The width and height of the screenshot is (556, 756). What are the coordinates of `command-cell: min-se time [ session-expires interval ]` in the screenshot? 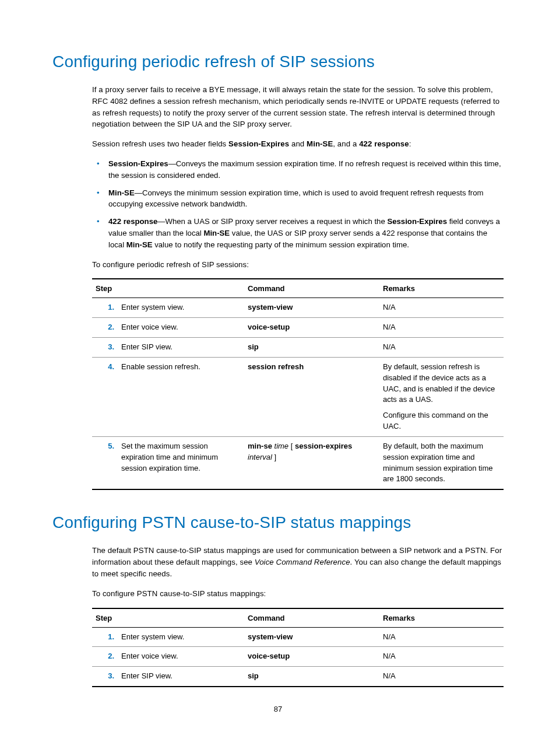 It's located at (312, 463).